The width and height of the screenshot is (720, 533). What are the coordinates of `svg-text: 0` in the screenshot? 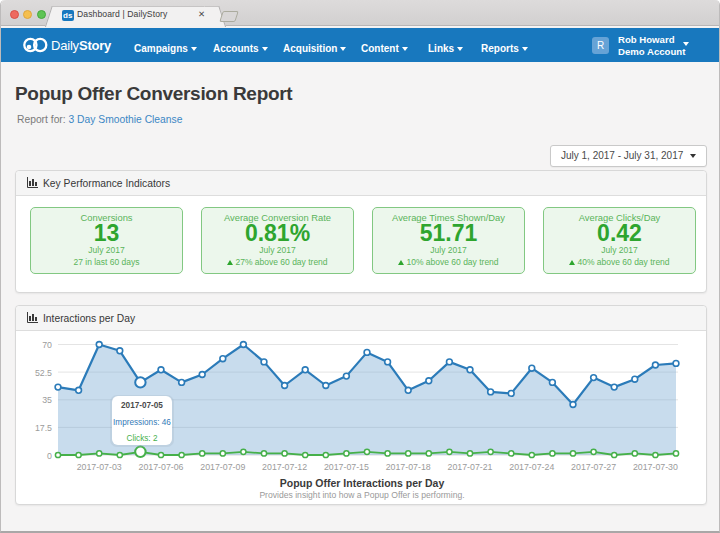 It's located at (50, 456).